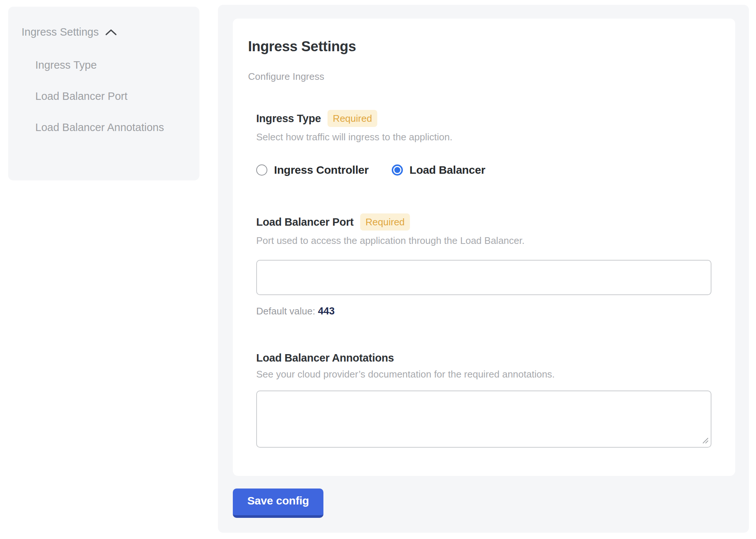 Image resolution: width=756 pixels, height=539 pixels. I want to click on sidebar-item-list: Ingress Type Load Balancer Port Load Bal…, so click(100, 97).